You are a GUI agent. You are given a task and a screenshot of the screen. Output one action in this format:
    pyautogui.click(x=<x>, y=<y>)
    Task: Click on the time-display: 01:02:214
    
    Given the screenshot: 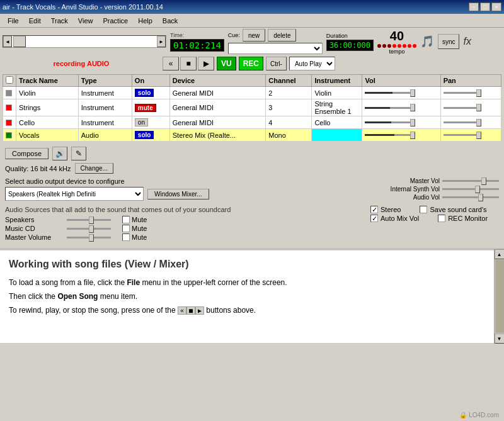 What is the action you would take?
    pyautogui.click(x=197, y=45)
    